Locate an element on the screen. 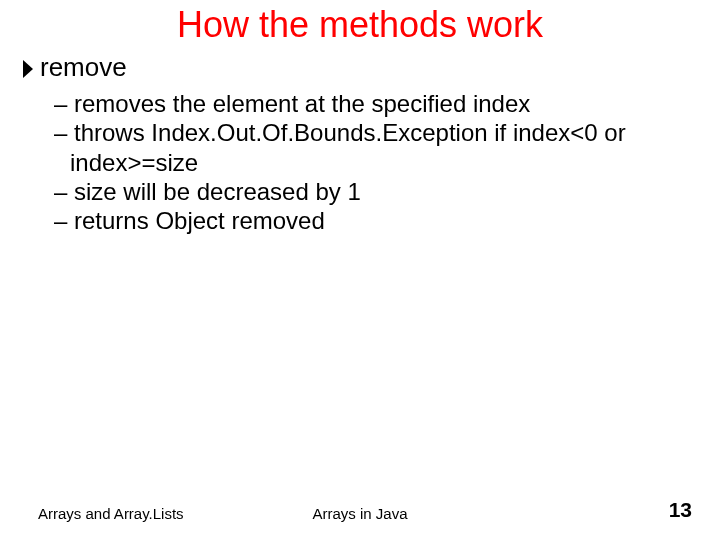  list-item-text: returns Object removed is located at coordinates (200, 220).